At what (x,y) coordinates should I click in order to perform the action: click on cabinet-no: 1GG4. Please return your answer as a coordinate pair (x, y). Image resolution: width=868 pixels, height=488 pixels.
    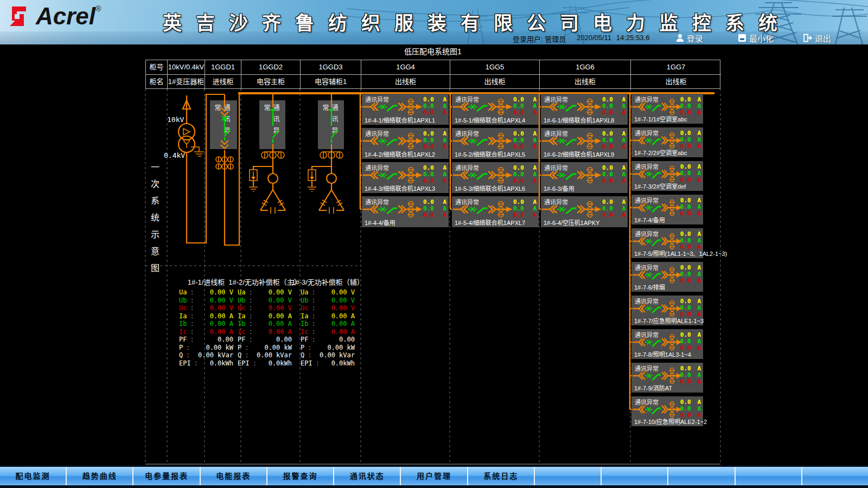
    Looking at the image, I should click on (406, 67).